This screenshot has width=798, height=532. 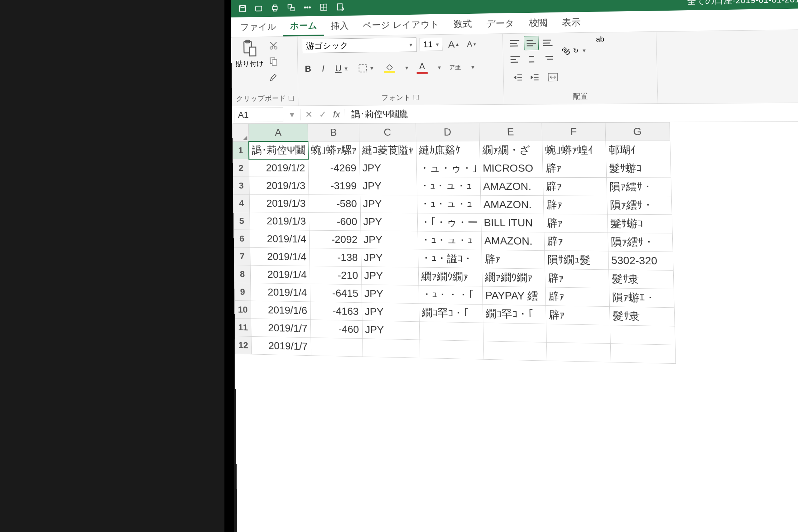 What do you see at coordinates (518, 77) in the screenshot?
I see `decrease-indent-button` at bounding box center [518, 77].